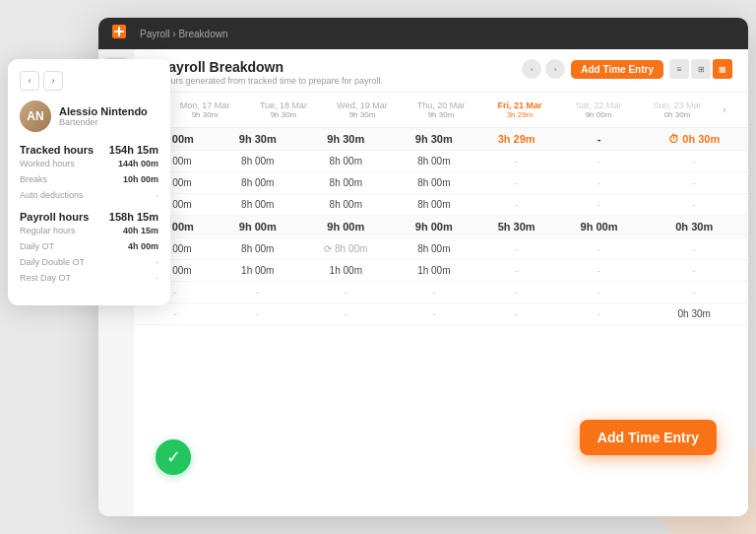 Image resolution: width=756 pixels, height=534 pixels. I want to click on daily-double-ot-row: Daily Double OT -, so click(89, 262).